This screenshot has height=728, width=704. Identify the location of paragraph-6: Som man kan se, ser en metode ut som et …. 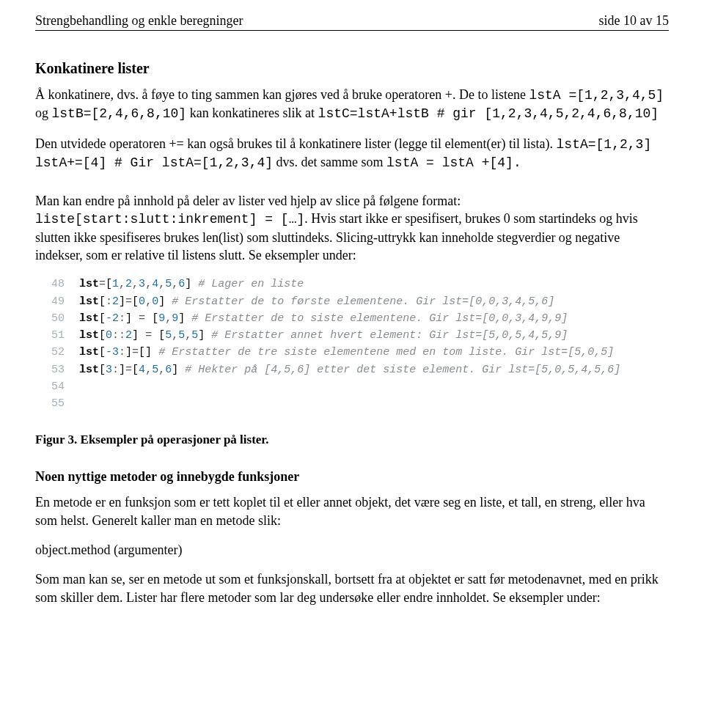
(352, 588).